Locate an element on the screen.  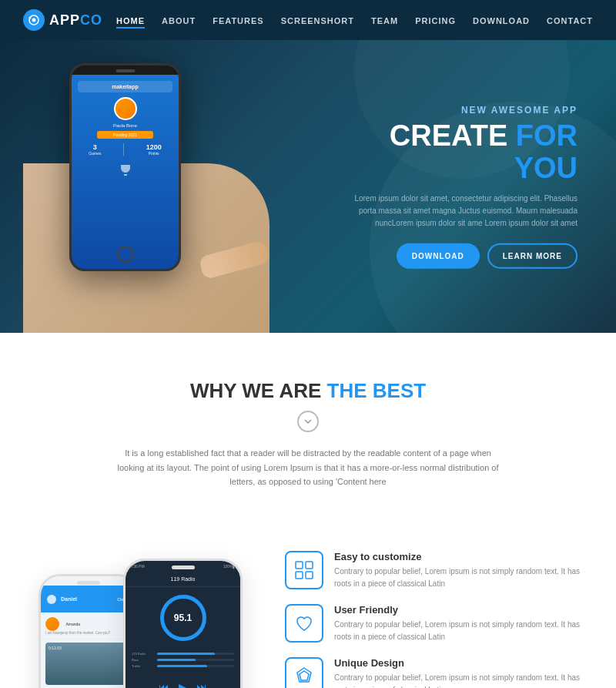
feature-2: User Friendly Contrary to popular belief… is located at coordinates (435, 624).